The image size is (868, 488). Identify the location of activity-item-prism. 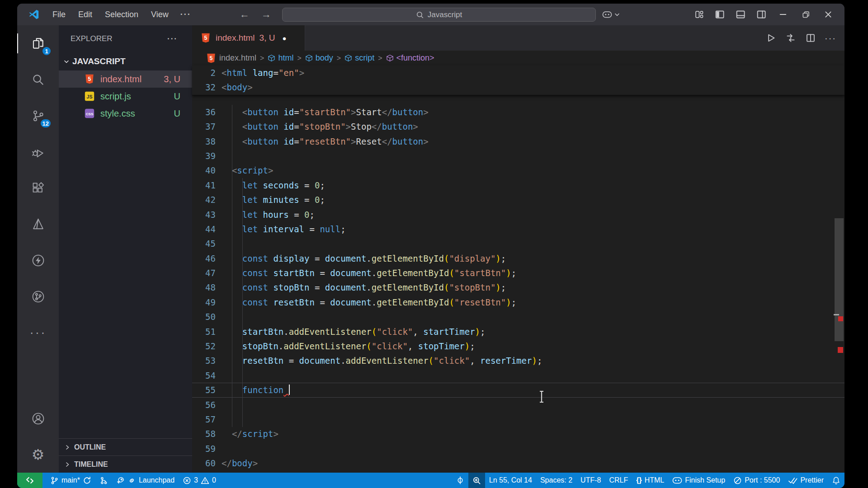
(38, 224).